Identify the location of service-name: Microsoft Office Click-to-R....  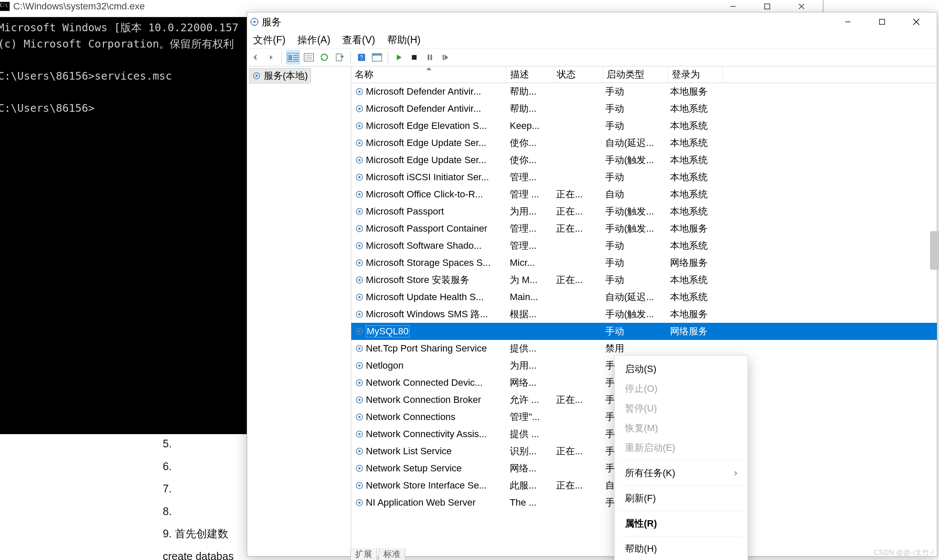
(424, 194).